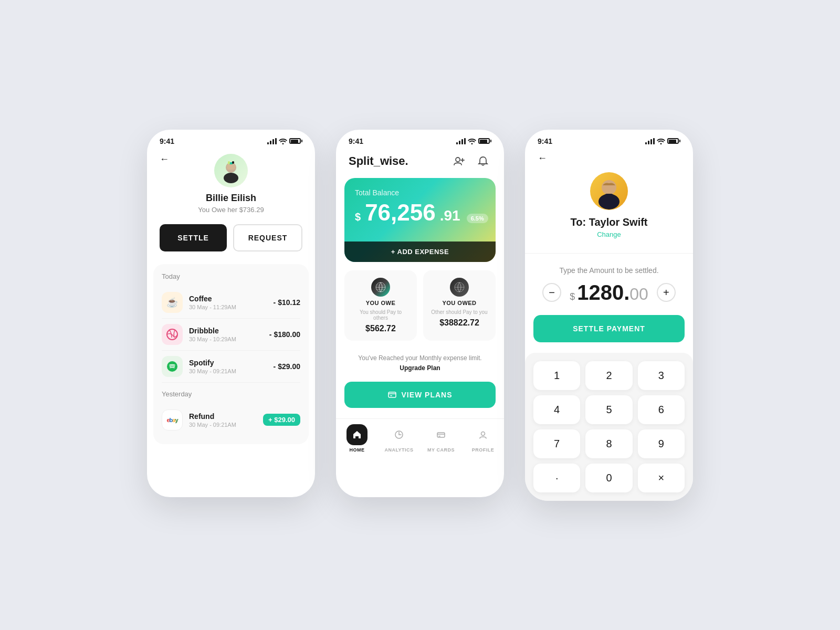 This screenshot has height=630, width=840. Describe the element at coordinates (229, 334) in the screenshot. I see `tx-dribbble-details: Dribbble 30 May - 10:29AM` at that location.